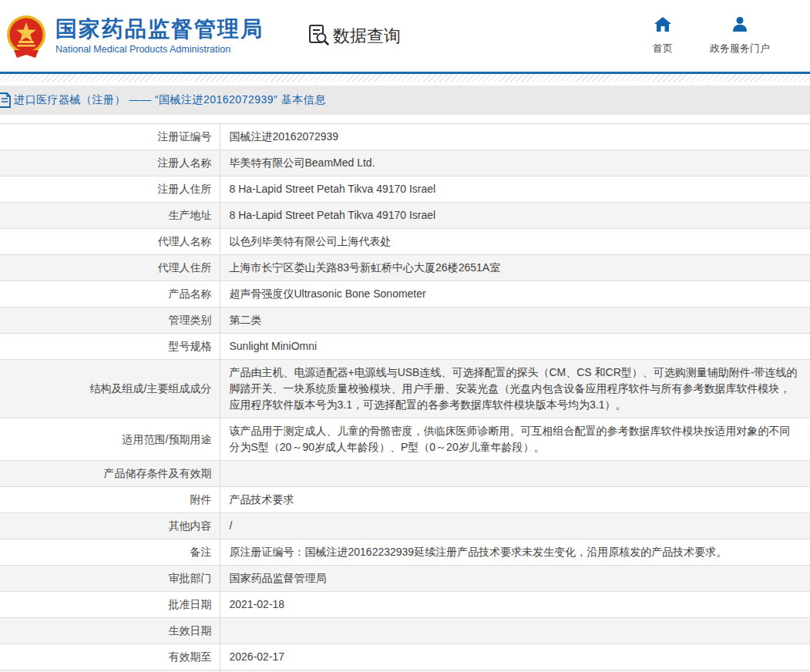 The width and height of the screenshot is (810, 672). Describe the element at coordinates (515, 268) in the screenshot. I see `row-value: 上海市长宁区娄山关路83号新虹桥中心大厦26楼2651A室` at that location.